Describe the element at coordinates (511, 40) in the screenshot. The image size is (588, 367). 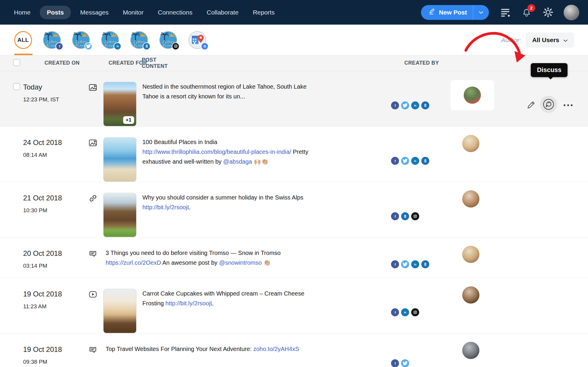
I see `author-label: Author:` at that location.